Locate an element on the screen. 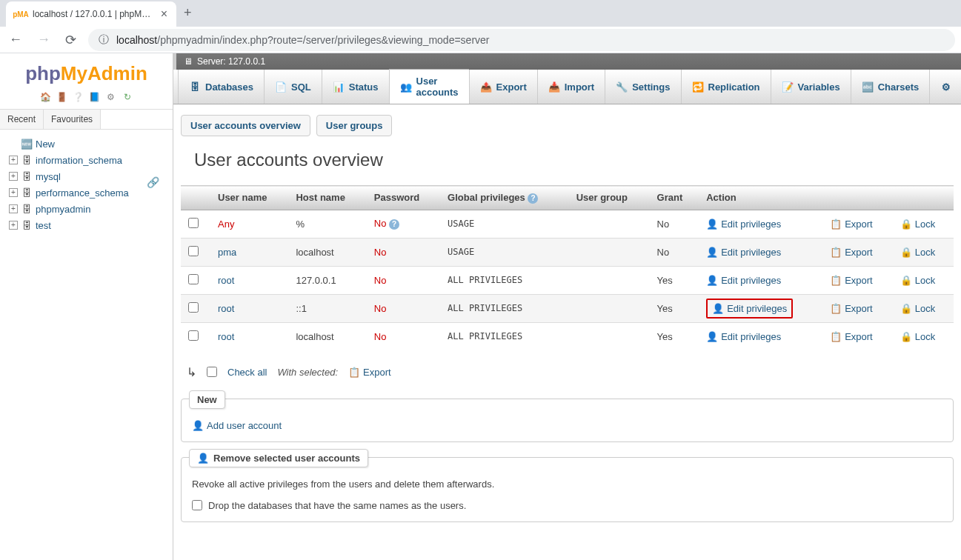 This screenshot has height=560, width=961. subtab-groups: User groups is located at coordinates (354, 126).